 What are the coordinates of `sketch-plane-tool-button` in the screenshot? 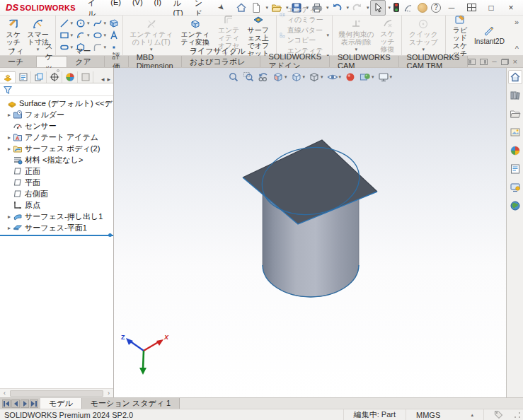 It's located at (114, 23).